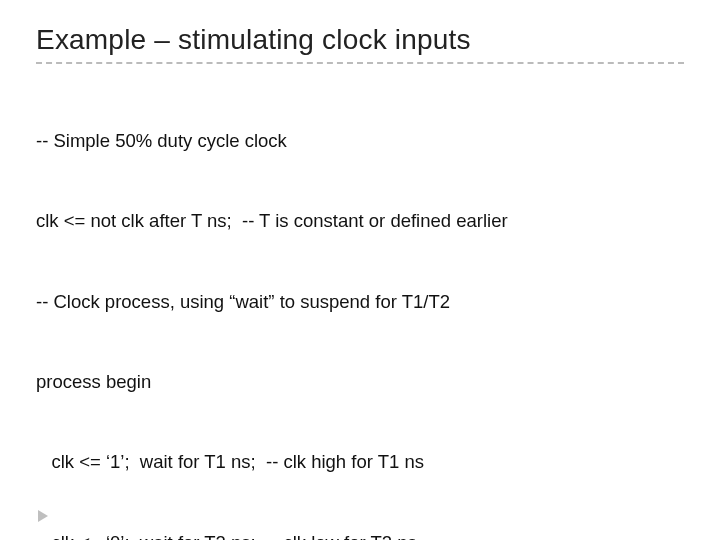 This screenshot has width=720, height=540. Describe the element at coordinates (360, 142) in the screenshot. I see `code-line: -- Simple 50% duty cycle clock` at that location.